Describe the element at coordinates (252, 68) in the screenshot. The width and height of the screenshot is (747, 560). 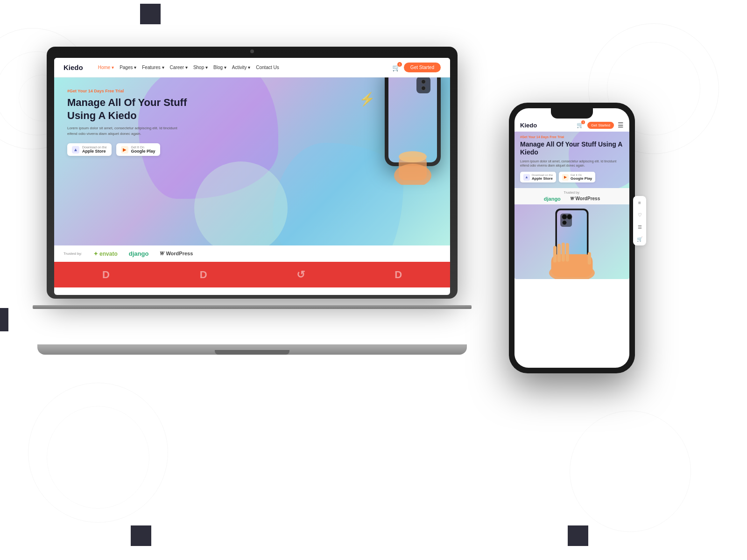
I see `site-navbar: Kiedo Home ▾ Pages ▾ Features ▾ Career ▾…` at that location.